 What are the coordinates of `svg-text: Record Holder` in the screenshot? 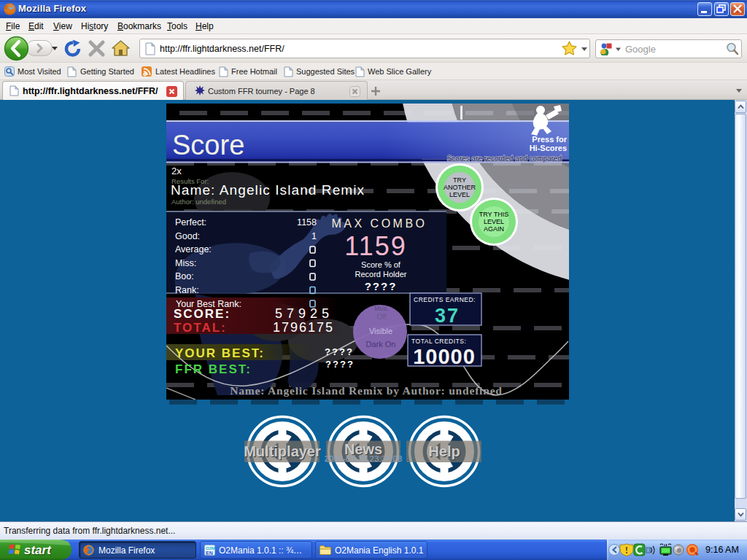 It's located at (381, 274).